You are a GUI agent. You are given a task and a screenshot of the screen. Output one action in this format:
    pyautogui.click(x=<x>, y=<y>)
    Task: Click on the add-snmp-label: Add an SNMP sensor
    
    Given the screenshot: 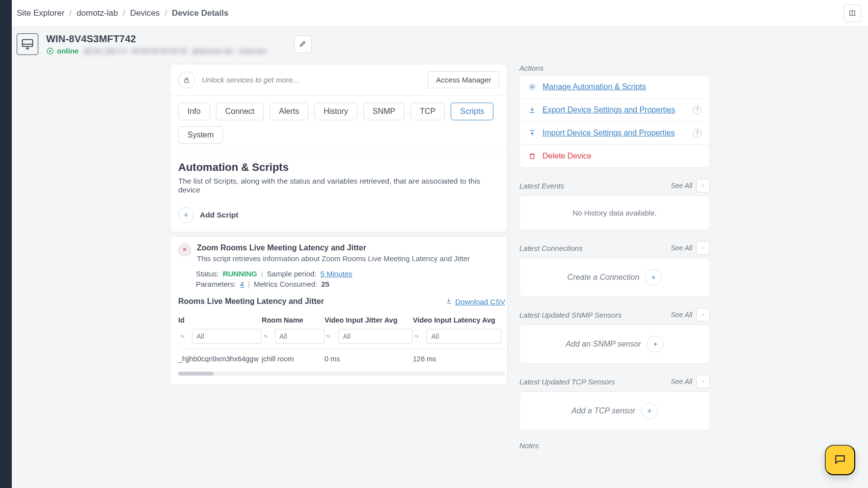 What is the action you would take?
    pyautogui.click(x=603, y=344)
    